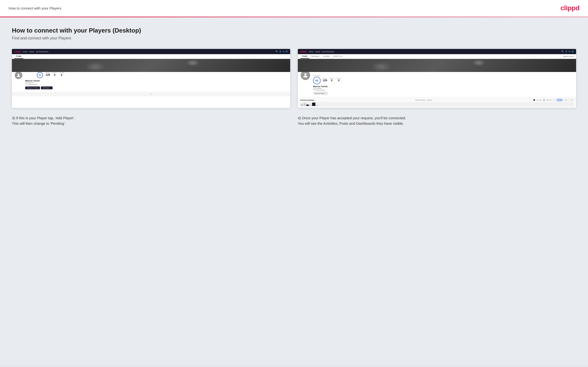 This screenshot has height=367, width=588. Describe the element at coordinates (151, 82) in the screenshot. I see `mock-profile-section-left: Player Quality 92 Activities 129 Followe…` at that location.